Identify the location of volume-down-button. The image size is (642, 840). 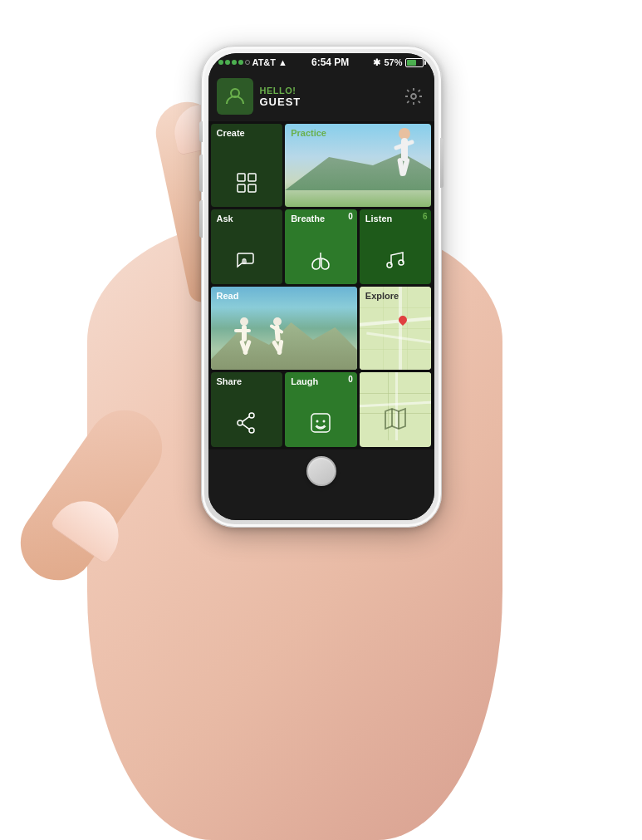
(201, 219).